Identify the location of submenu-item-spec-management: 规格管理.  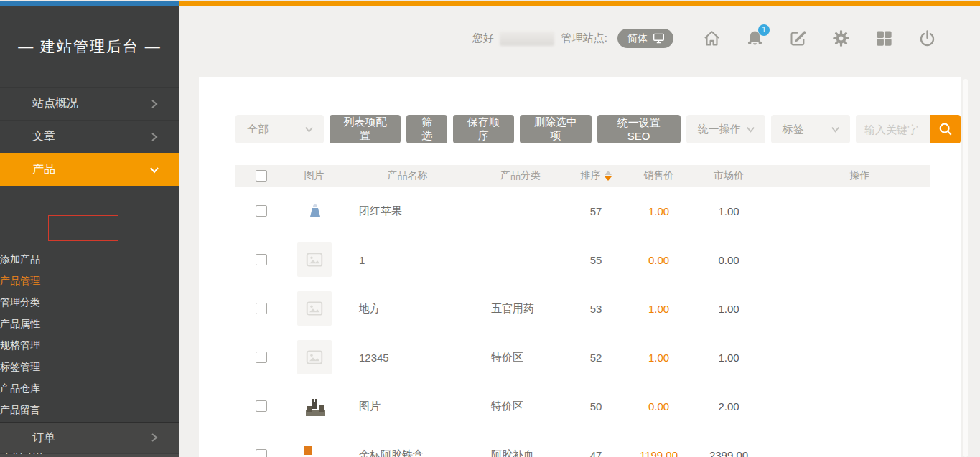
(90, 345).